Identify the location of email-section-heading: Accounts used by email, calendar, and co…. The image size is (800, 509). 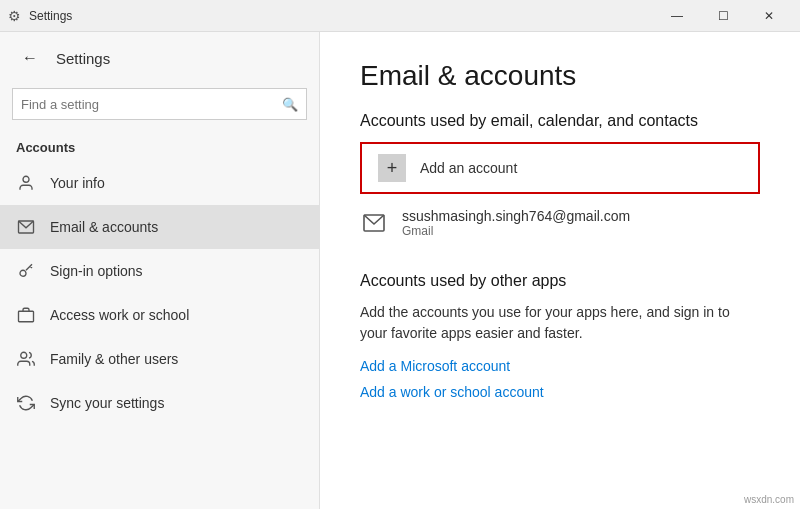
(560, 121).